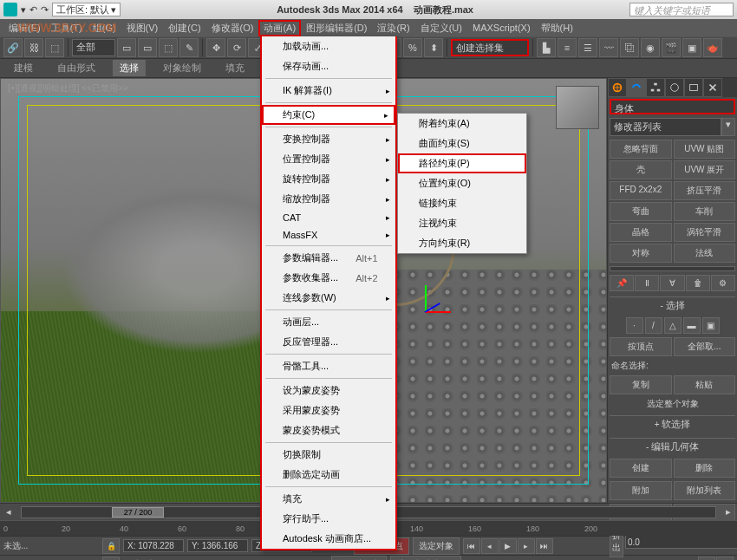  What do you see at coordinates (441, 28) in the screenshot?
I see `menu-item: 自定义(U)` at bounding box center [441, 28].